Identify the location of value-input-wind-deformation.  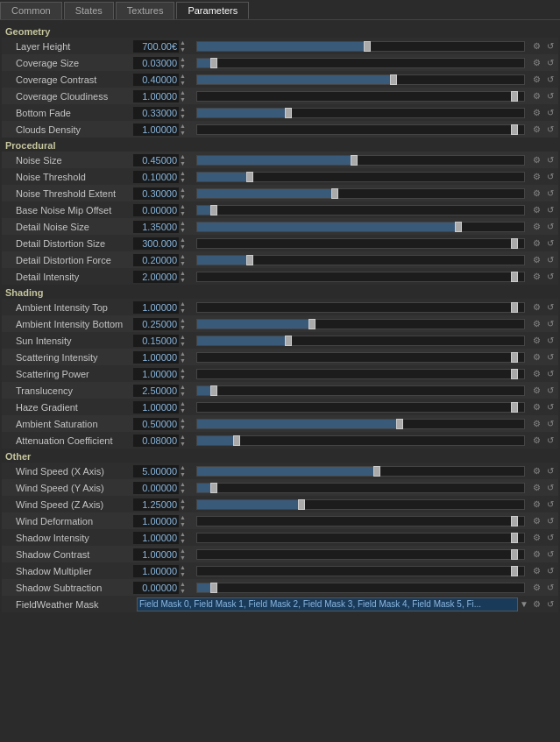
(156, 521).